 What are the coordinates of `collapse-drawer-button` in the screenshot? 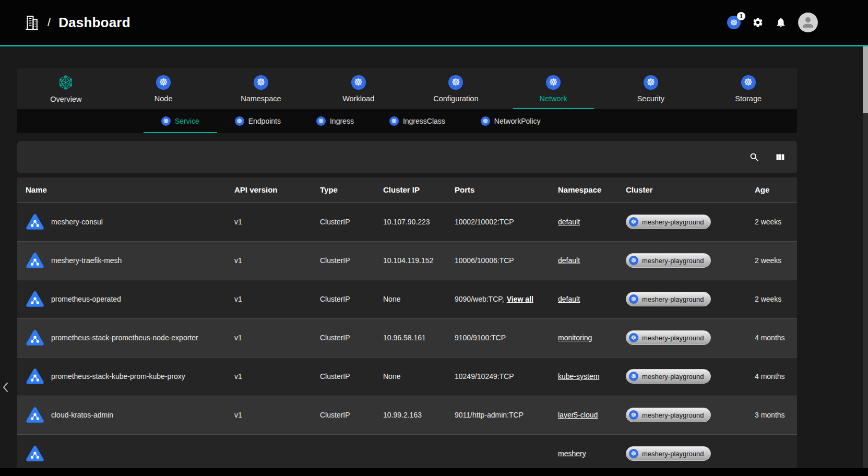 It's located at (6, 387).